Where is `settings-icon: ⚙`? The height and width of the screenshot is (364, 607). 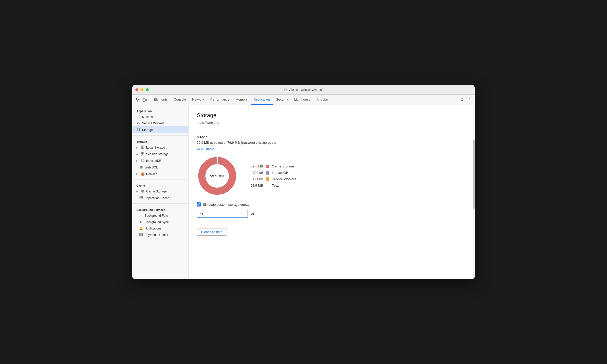
settings-icon: ⚙ is located at coordinates (462, 100).